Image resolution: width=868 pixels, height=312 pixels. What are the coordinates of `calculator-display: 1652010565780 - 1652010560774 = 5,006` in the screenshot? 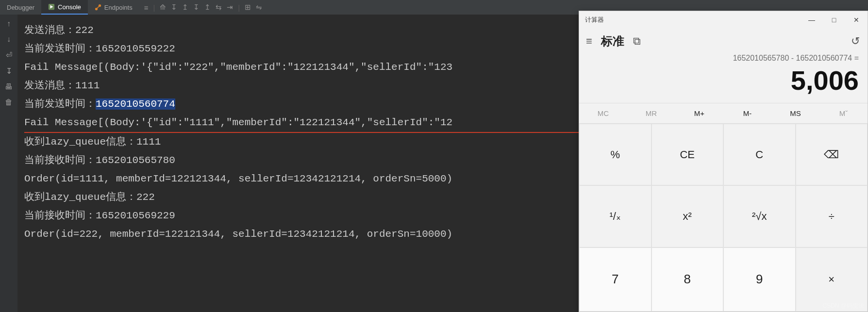 It's located at (723, 79).